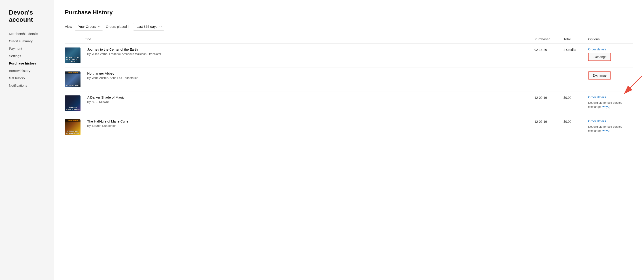 This screenshot has height=280, width=644. What do you see at coordinates (28, 41) in the screenshot?
I see `sidebar-item-credit-summary: Credit summary` at bounding box center [28, 41].